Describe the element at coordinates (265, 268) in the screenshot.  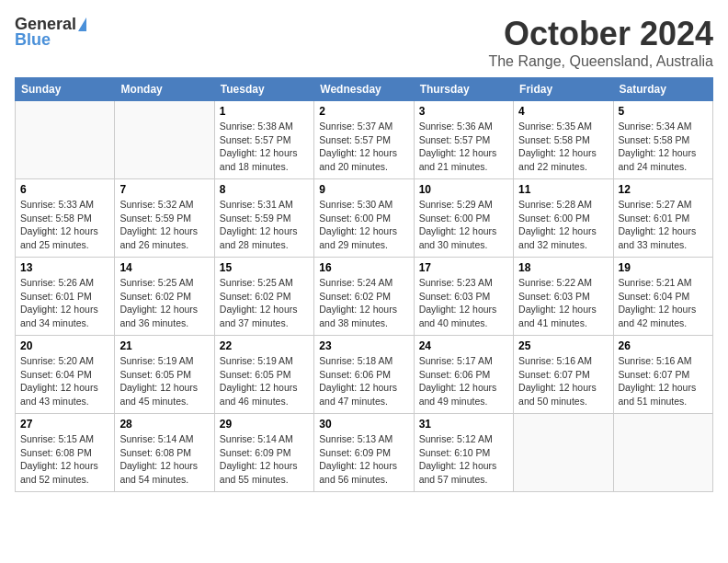
I see `day-number: 15` at that location.